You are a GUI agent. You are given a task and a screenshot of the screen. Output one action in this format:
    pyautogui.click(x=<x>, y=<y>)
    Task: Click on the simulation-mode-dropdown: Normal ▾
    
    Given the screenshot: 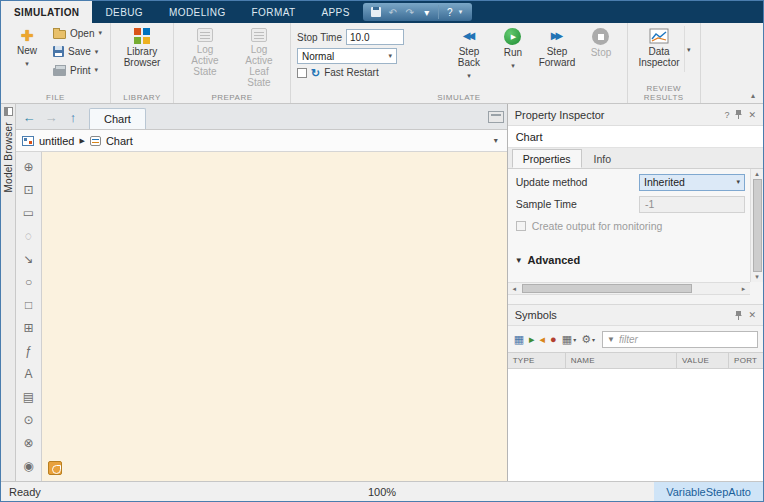 What is the action you would take?
    pyautogui.click(x=347, y=56)
    